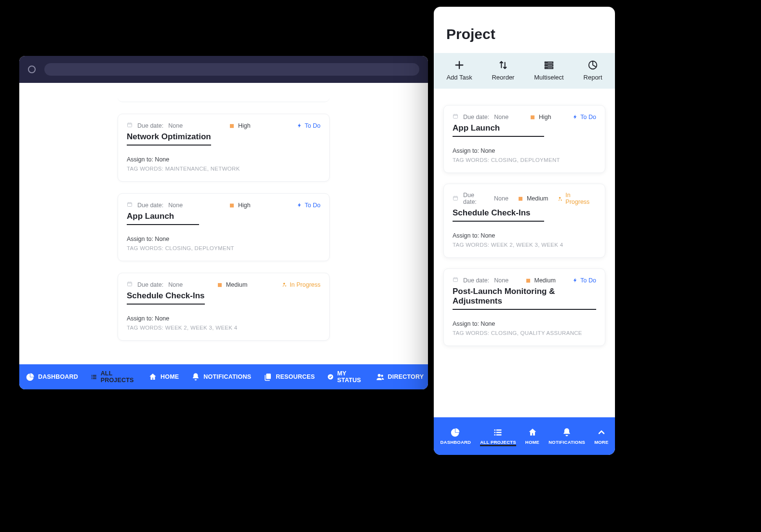 This screenshot has height=532, width=761. Describe the element at coordinates (456, 436) in the screenshot. I see `mnav-item-dashboard: DASHBOARD` at that location.